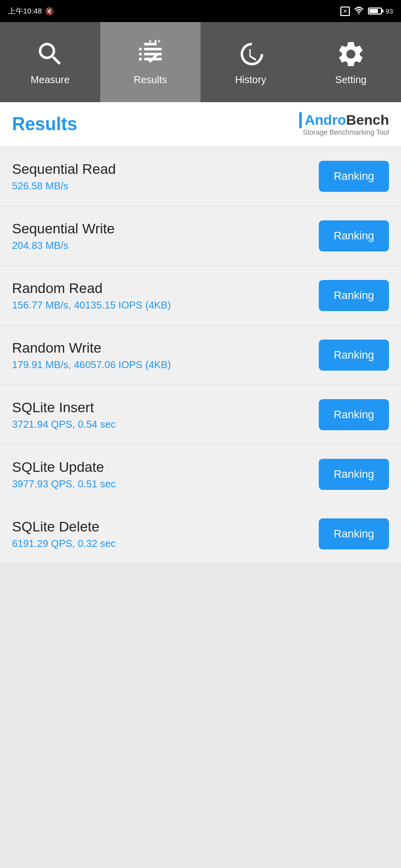  What do you see at coordinates (389, 11) in the screenshot?
I see `battery-percent: 93` at bounding box center [389, 11].